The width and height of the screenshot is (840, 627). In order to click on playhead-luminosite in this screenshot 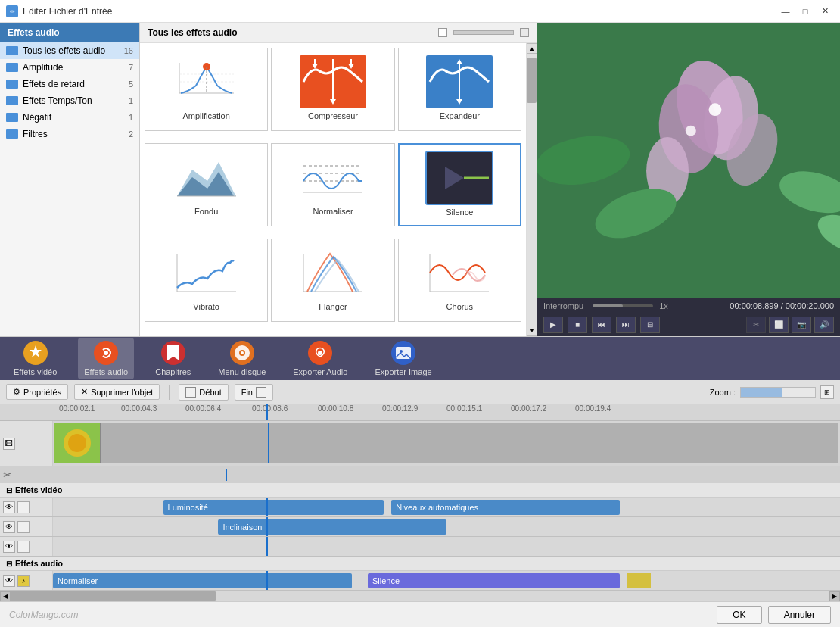, I will do `click(267, 507)`.